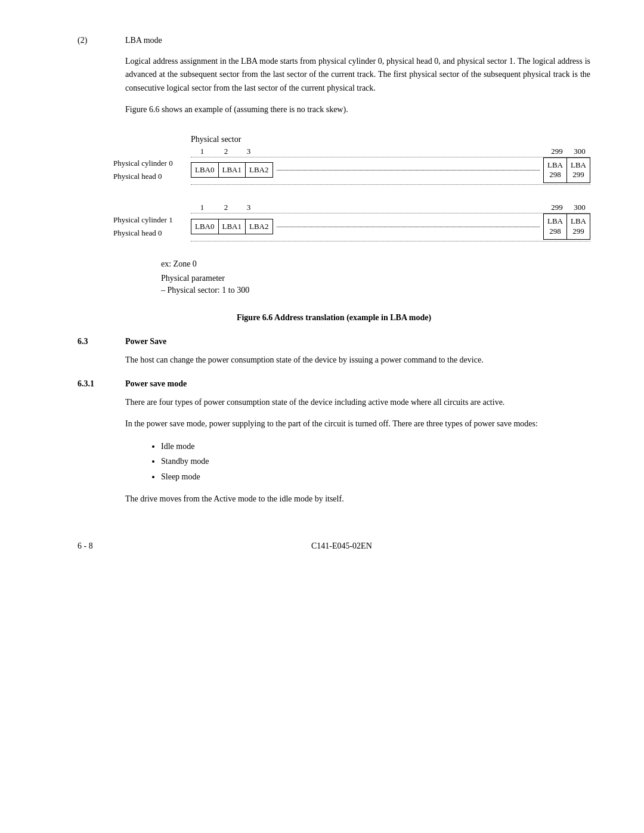  What do you see at coordinates (555, 175) in the screenshot?
I see `end-box-line2-0: 298` at bounding box center [555, 175].